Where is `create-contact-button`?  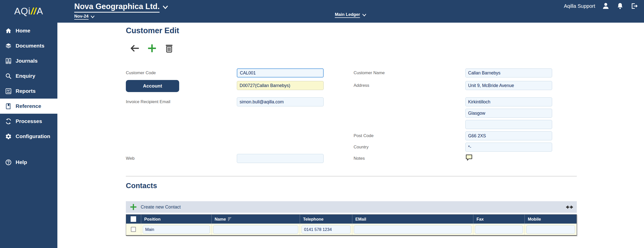 create-contact-button is located at coordinates (133, 207).